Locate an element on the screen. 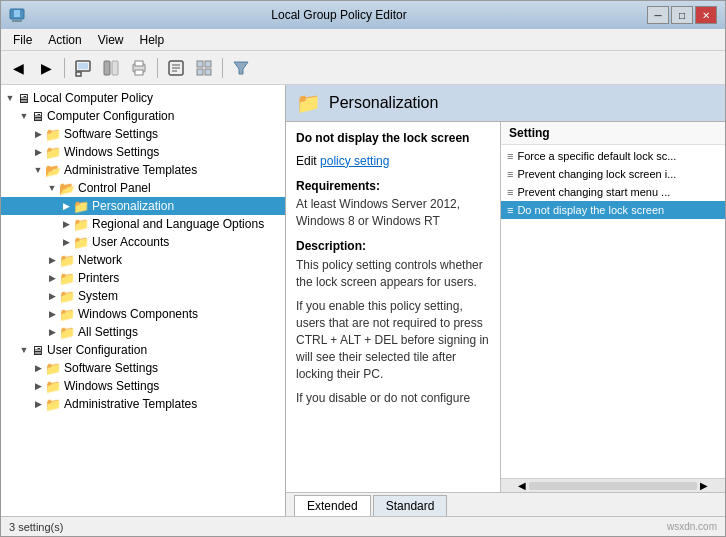 This screenshot has height=537, width=726. scroll-track is located at coordinates (613, 486).